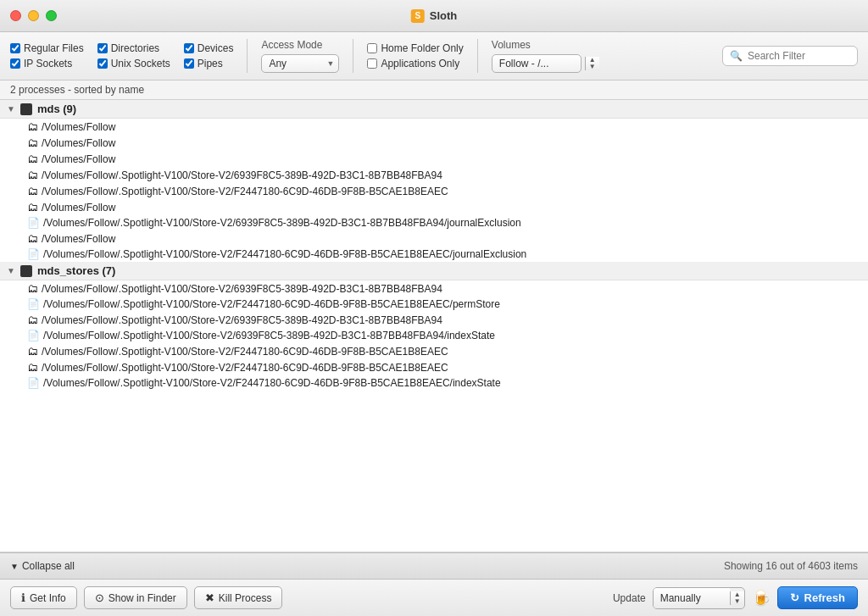 Image resolution: width=868 pixels, height=616 pixels. What do you see at coordinates (14, 566) in the screenshot?
I see `collapse-triangle-icon: ▼` at bounding box center [14, 566].